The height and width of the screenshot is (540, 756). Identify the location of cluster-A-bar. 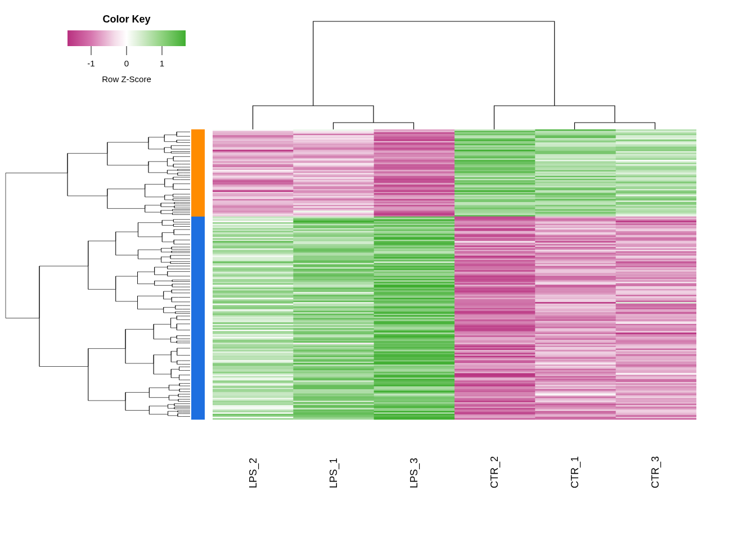
(198, 173).